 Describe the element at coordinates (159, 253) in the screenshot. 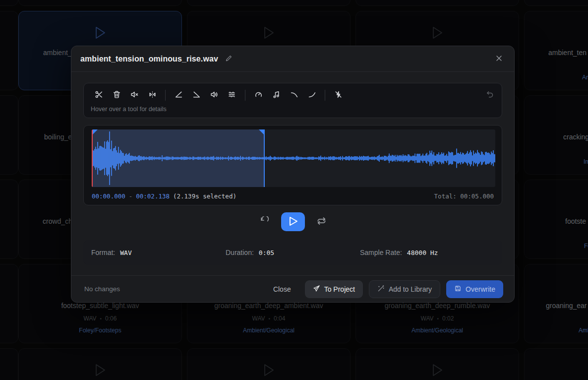

I see `format-info: Format: WAV` at that location.